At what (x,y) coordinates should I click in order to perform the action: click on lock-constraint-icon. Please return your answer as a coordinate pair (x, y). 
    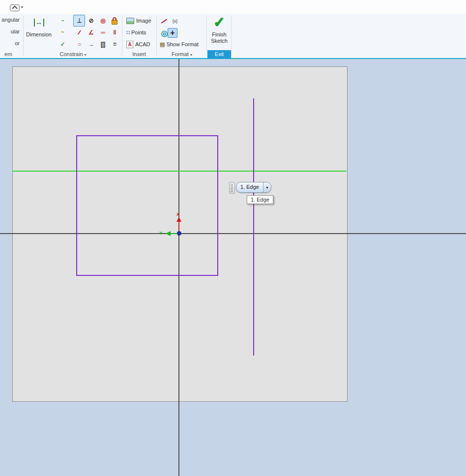
    Looking at the image, I should click on (115, 21).